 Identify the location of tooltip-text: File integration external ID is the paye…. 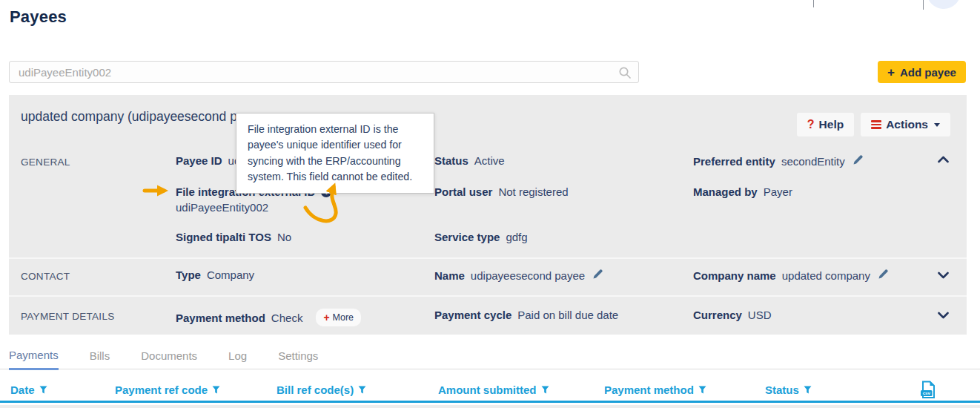
(330, 153).